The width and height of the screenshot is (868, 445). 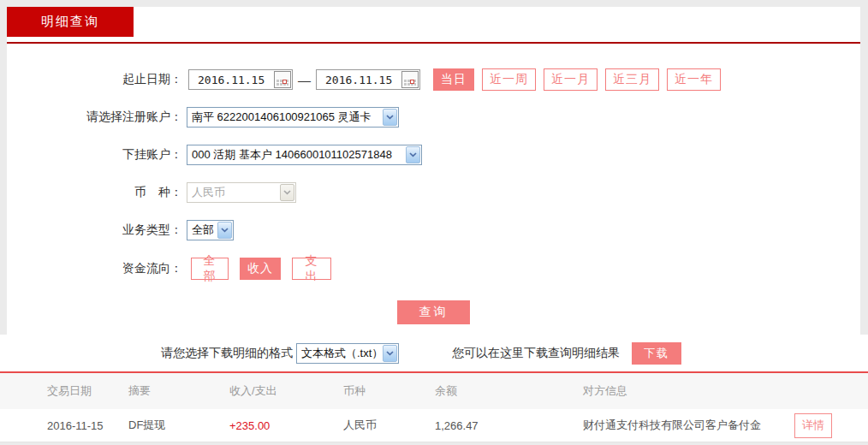 What do you see at coordinates (657, 353) in the screenshot?
I see `download-button: 下载` at bounding box center [657, 353].